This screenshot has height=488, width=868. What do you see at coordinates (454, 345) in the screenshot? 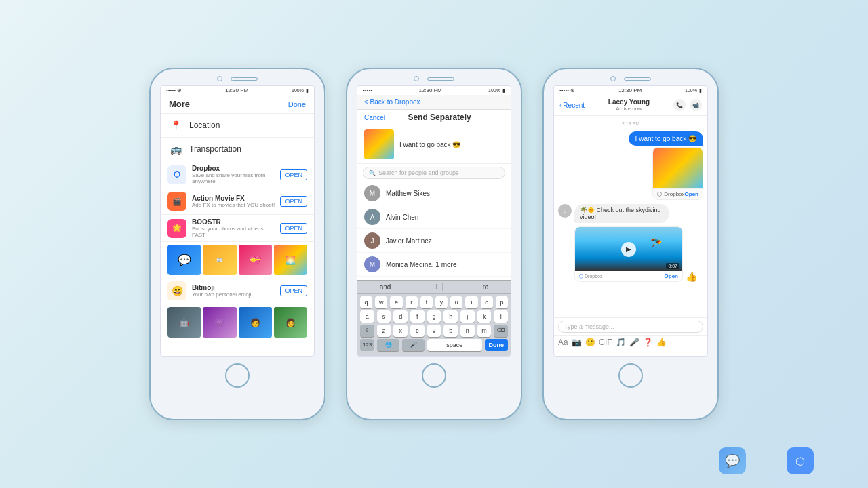
I see `key-space: space` at bounding box center [454, 345].